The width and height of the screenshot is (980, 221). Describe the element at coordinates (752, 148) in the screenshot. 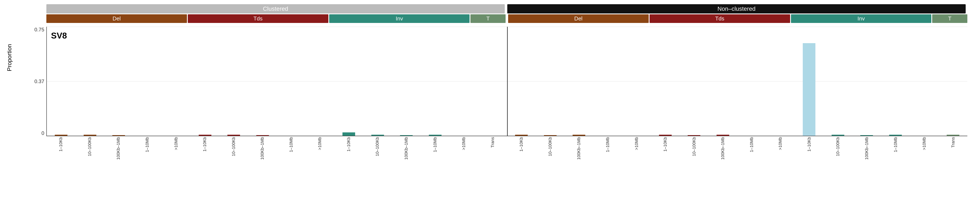

I see `x-label-nc-tds-4: 1–10Mb` at that location.